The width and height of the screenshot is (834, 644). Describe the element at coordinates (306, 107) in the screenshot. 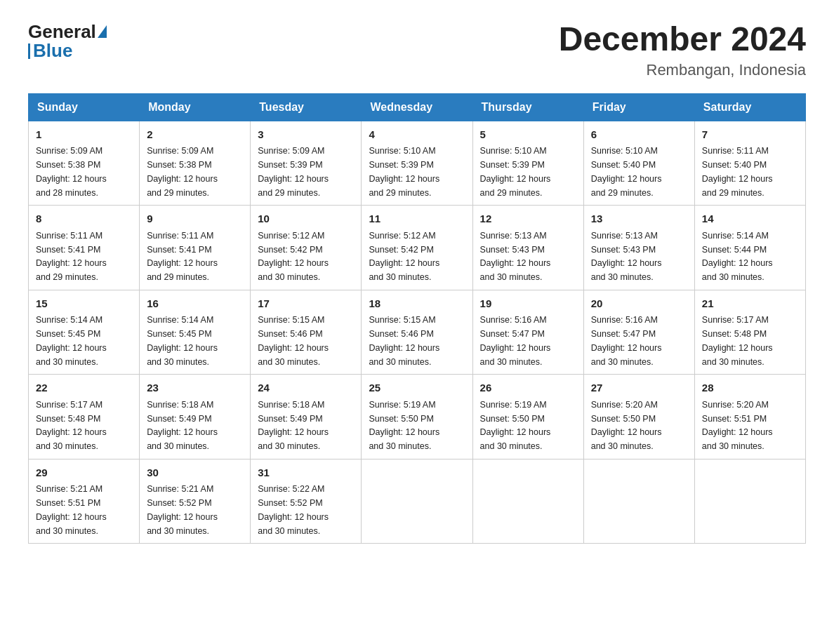

I see `col-tuesday: Tuesday` at that location.